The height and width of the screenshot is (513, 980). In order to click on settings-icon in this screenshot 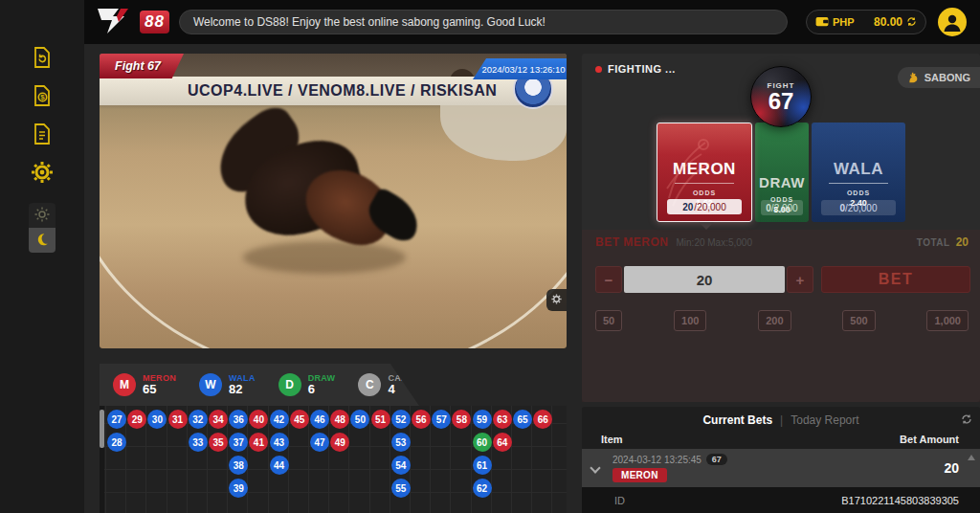, I will do `click(42, 174)`.